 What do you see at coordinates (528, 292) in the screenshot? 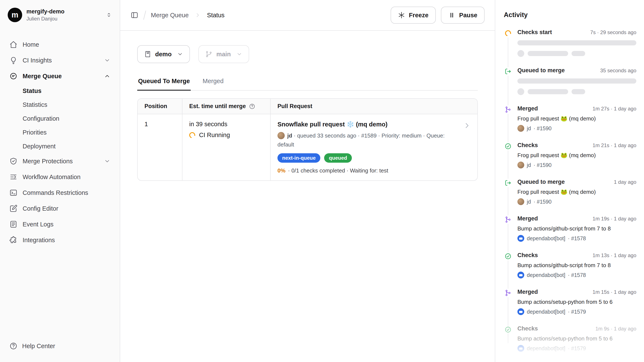
I see `activity-item-title: Merged` at bounding box center [528, 292].